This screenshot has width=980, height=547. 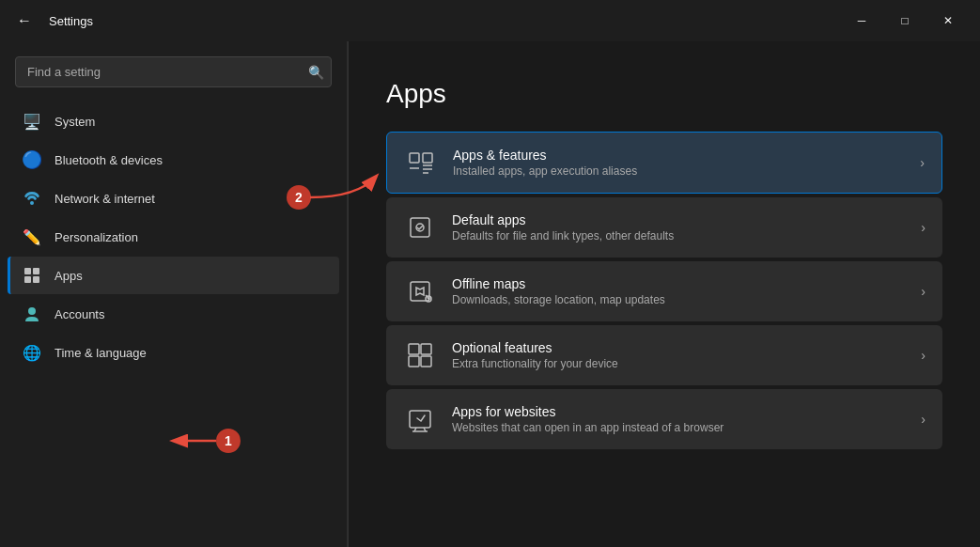 I want to click on maximize-button: □, so click(x=905, y=21).